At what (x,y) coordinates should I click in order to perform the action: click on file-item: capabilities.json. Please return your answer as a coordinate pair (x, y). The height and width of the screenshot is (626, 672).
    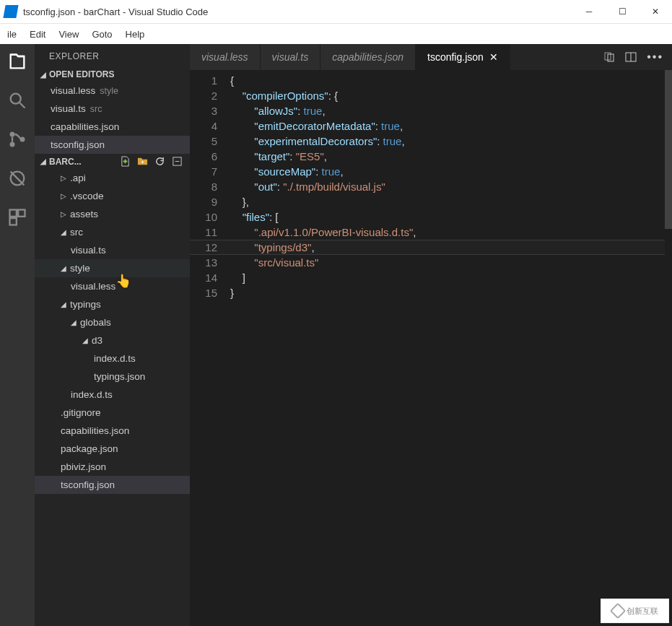
    Looking at the image, I should click on (113, 430).